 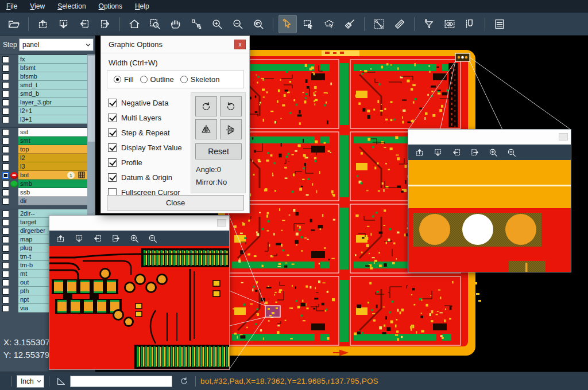 I want to click on filter-button, so click(x=429, y=24).